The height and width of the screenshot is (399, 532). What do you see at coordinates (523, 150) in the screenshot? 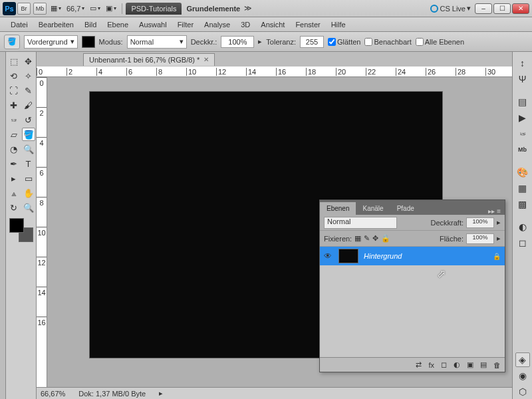
I see `minibridge-panel-icon: Mb` at bounding box center [523, 150].